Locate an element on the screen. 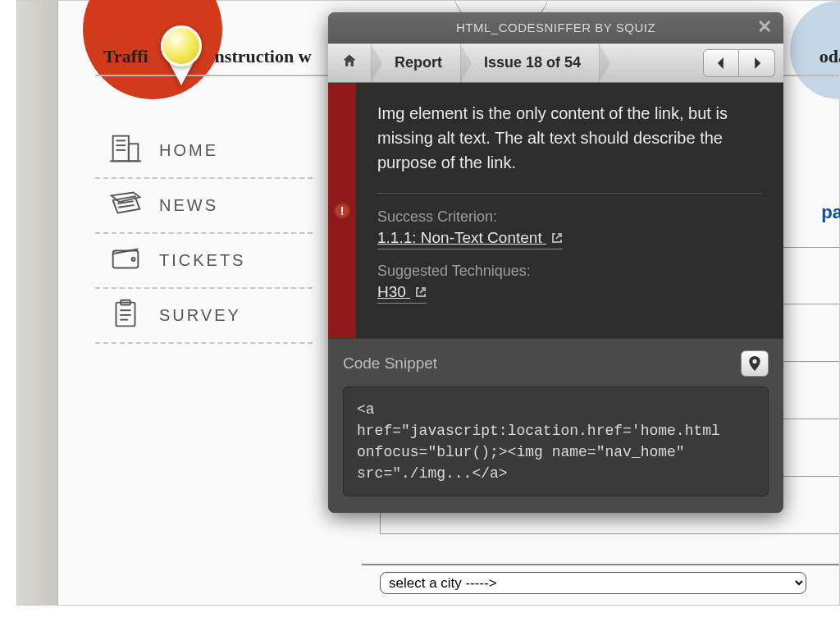 The width and height of the screenshot is (840, 622). city-select: select a city -----> is located at coordinates (593, 583).